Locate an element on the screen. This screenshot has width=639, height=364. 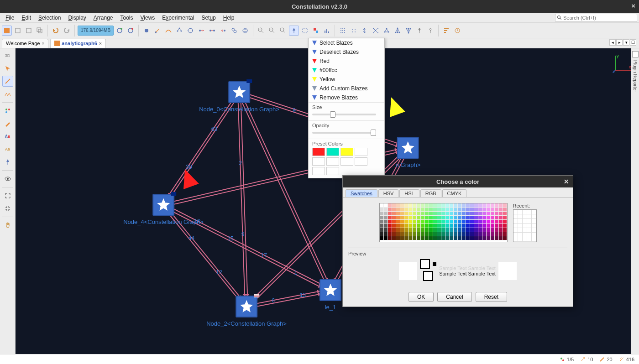
path-tool is located at coordinates (168, 31).